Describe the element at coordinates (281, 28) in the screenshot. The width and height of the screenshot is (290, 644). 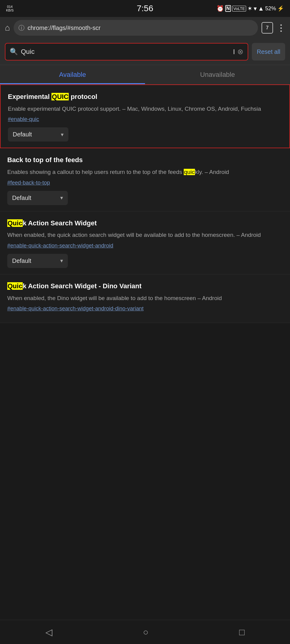
I see `menu-button: ⋮` at that location.